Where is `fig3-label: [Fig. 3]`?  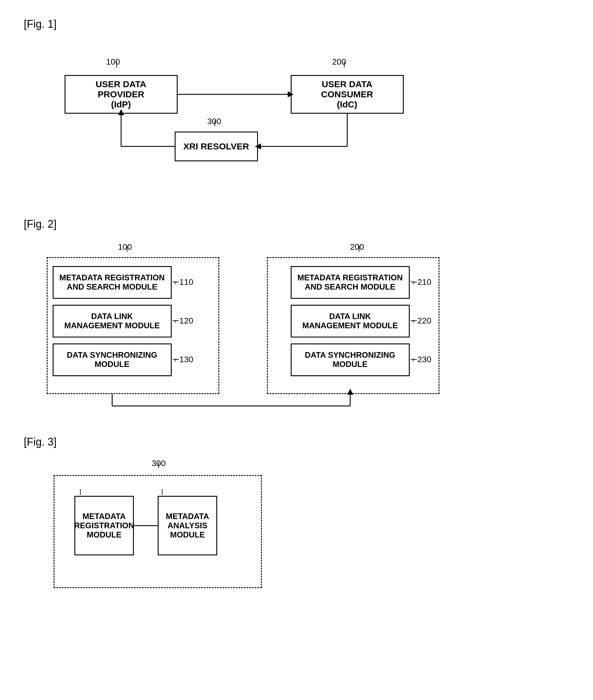 fig3-label: [Fig. 3] is located at coordinates (296, 442).